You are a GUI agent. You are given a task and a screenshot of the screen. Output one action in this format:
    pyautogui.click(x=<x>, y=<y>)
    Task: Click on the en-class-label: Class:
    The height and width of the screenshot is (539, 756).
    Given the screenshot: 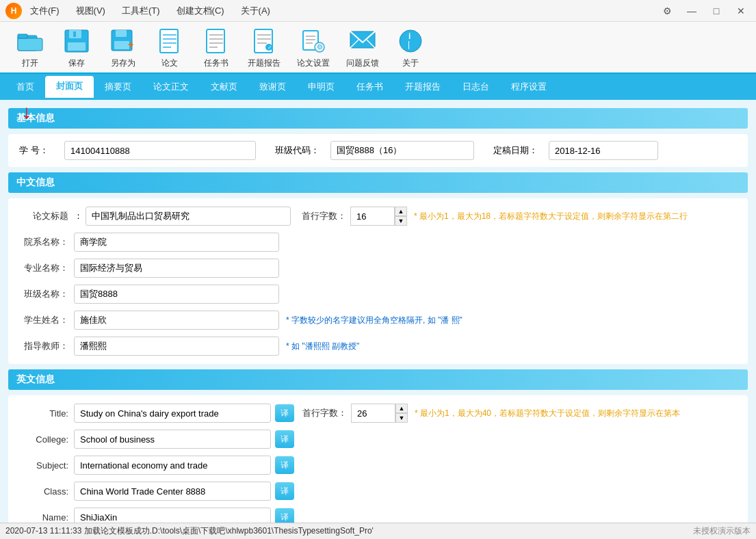 What is the action you would take?
    pyautogui.click(x=47, y=491)
    